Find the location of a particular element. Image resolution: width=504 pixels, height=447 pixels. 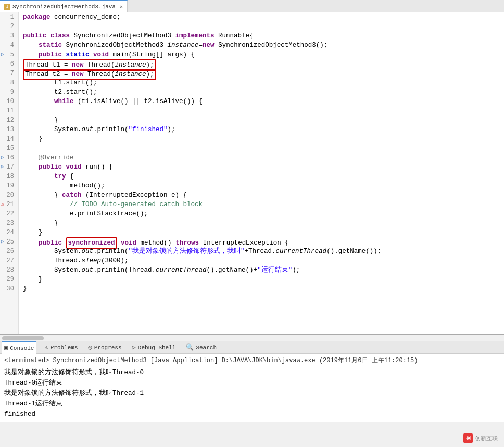

console-output: 我是对象锁的方法修饰符形式，我叫Thread-0Thread-0运行结束我是对象… is located at coordinates (252, 393).